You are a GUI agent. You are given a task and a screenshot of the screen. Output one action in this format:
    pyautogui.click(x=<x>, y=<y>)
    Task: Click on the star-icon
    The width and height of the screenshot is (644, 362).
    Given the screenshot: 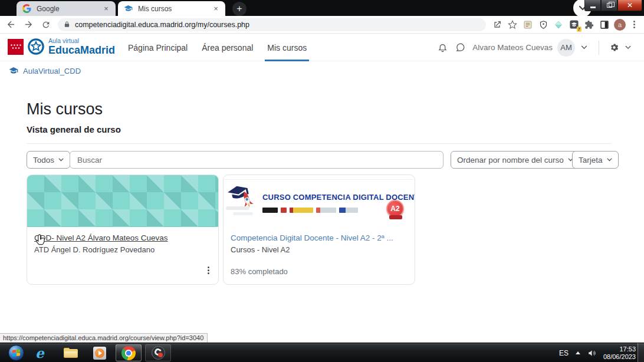 What is the action you would take?
    pyautogui.click(x=512, y=25)
    